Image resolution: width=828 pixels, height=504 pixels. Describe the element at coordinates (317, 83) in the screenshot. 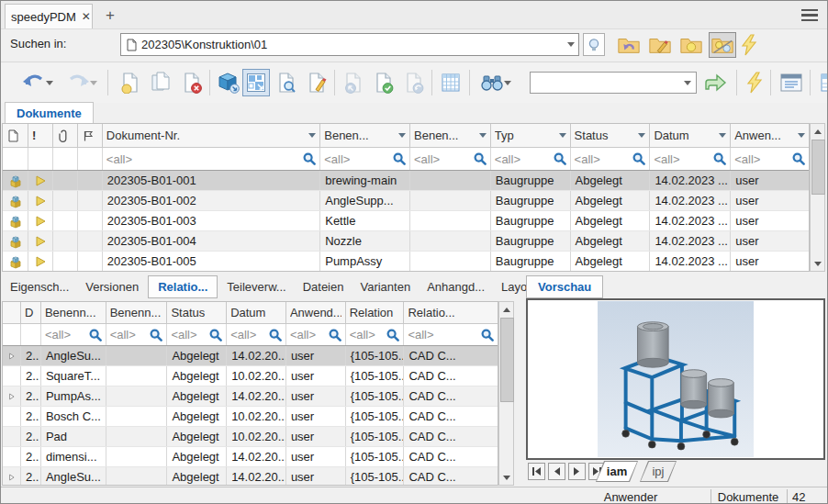

I see `edit-document-button` at that location.